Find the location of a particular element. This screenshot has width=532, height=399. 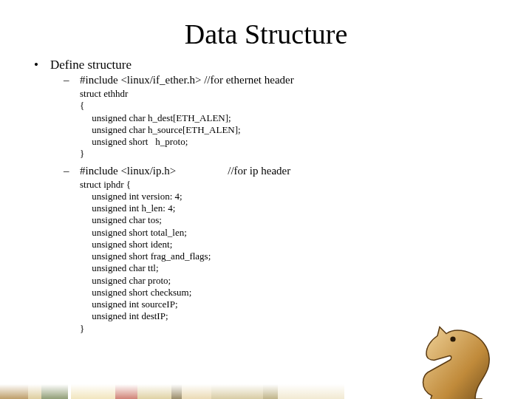

include-ether-text: #include <linux/if_ether.h> //for ethern… is located at coordinates (187, 80).